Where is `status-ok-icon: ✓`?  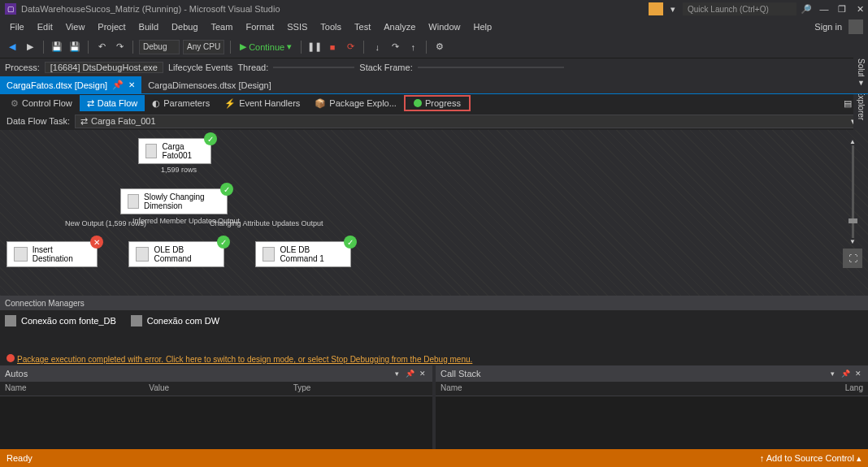 status-ok-icon: ✓ is located at coordinates (227, 189).